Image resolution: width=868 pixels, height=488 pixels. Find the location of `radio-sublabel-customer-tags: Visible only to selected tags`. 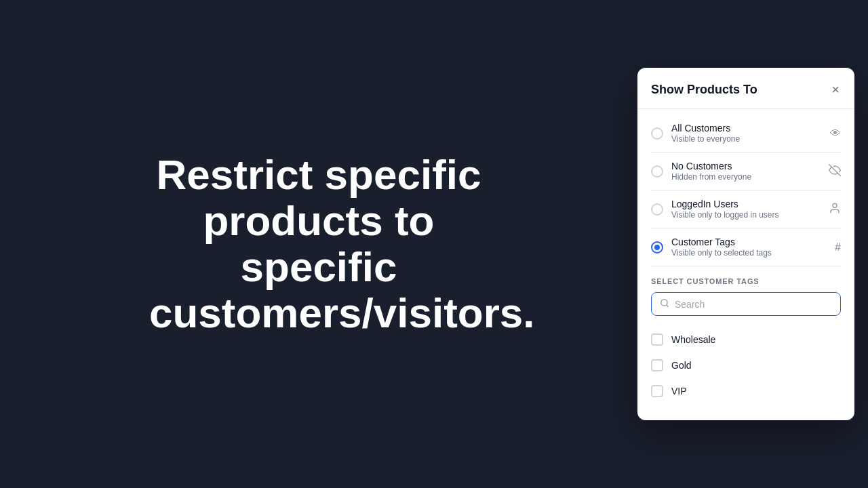

radio-sublabel-customer-tags: Visible only to selected tags is located at coordinates (750, 253).